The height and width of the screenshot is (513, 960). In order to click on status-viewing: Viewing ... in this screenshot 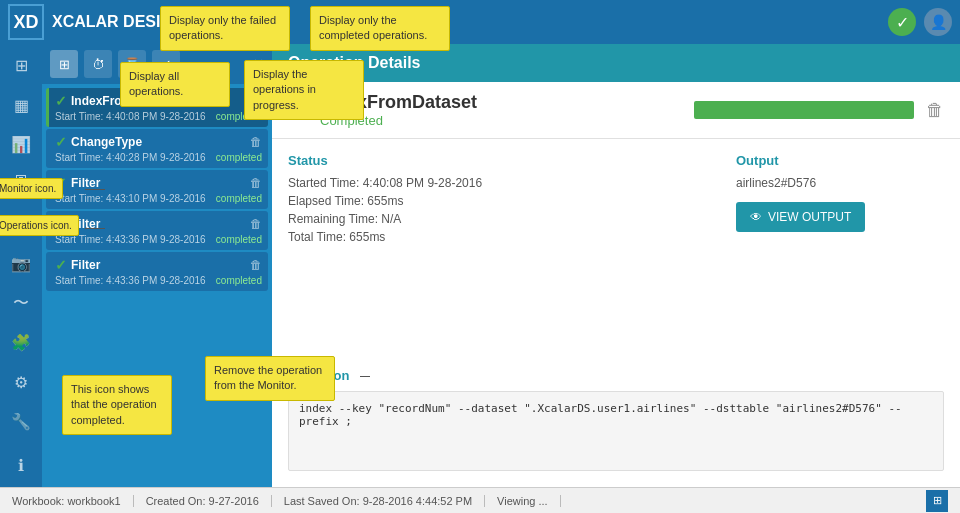, I will do `click(523, 501)`.